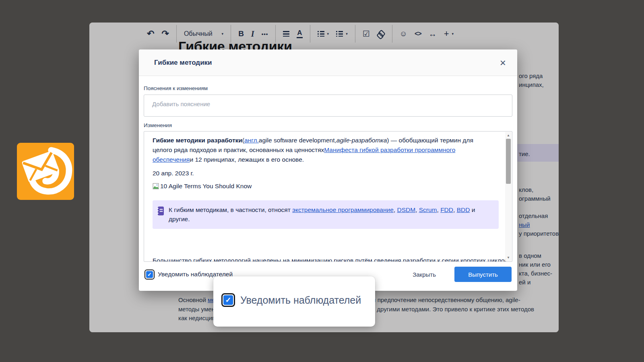 This screenshot has height=362, width=644. Describe the element at coordinates (483, 274) in the screenshot. I see `publish-button: Выпустить` at that location.